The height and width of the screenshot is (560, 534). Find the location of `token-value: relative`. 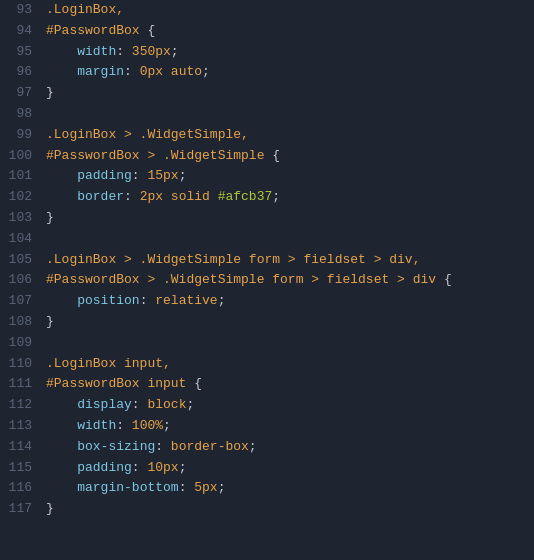

token-value: relative is located at coordinates (186, 300).